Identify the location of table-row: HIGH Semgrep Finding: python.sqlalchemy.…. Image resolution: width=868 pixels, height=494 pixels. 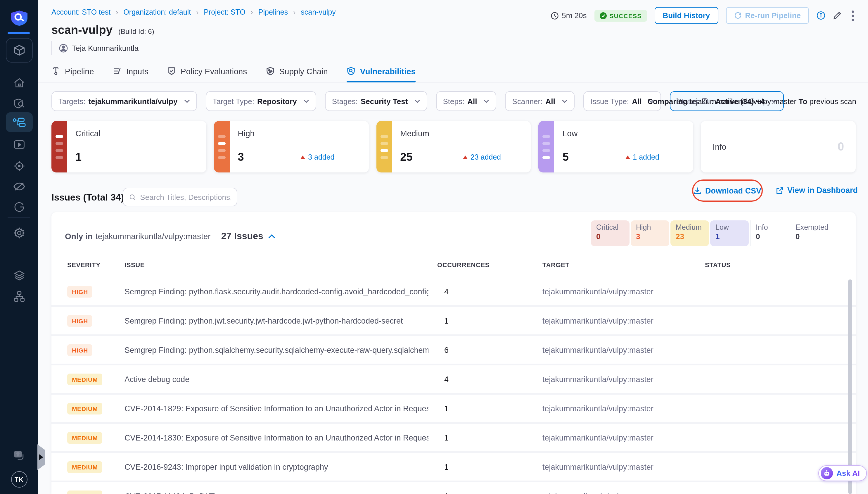
(454, 351).